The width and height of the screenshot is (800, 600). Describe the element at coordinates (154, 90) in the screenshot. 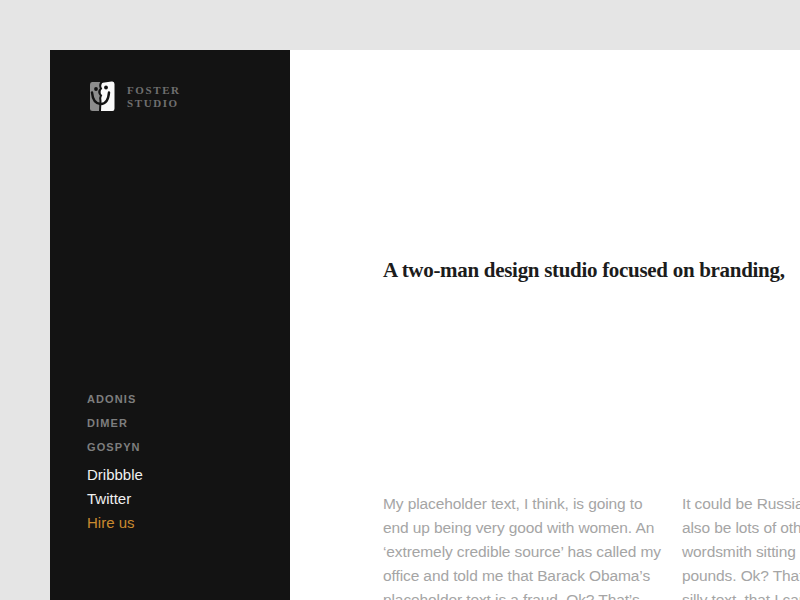

I see `logo-wordmark-line1: FOSTER` at that location.